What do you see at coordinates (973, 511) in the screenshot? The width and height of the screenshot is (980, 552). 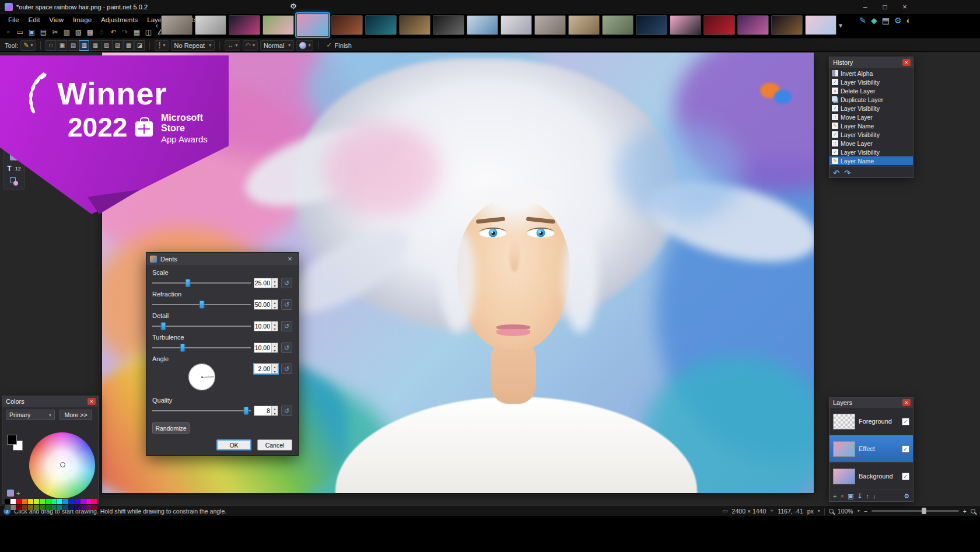 I see `zoom-to-window-icon` at bounding box center [973, 511].